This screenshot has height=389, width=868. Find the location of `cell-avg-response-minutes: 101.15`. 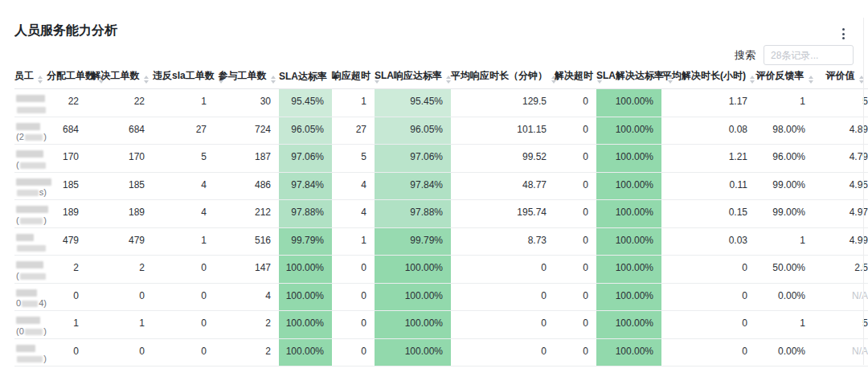

cell-avg-response-minutes: 101.15 is located at coordinates (503, 130).